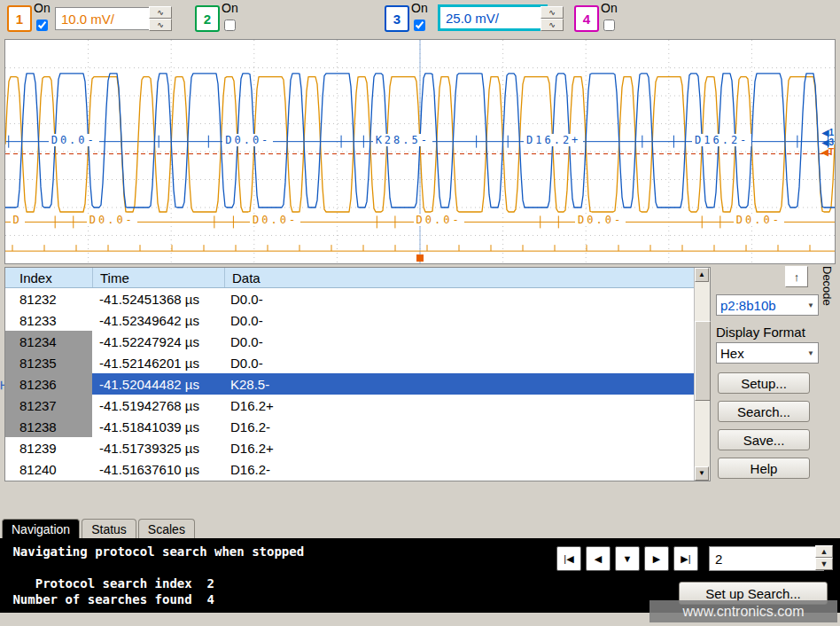  What do you see at coordinates (420, 25) in the screenshot?
I see `channel-3-on-checkbox` at bounding box center [420, 25].